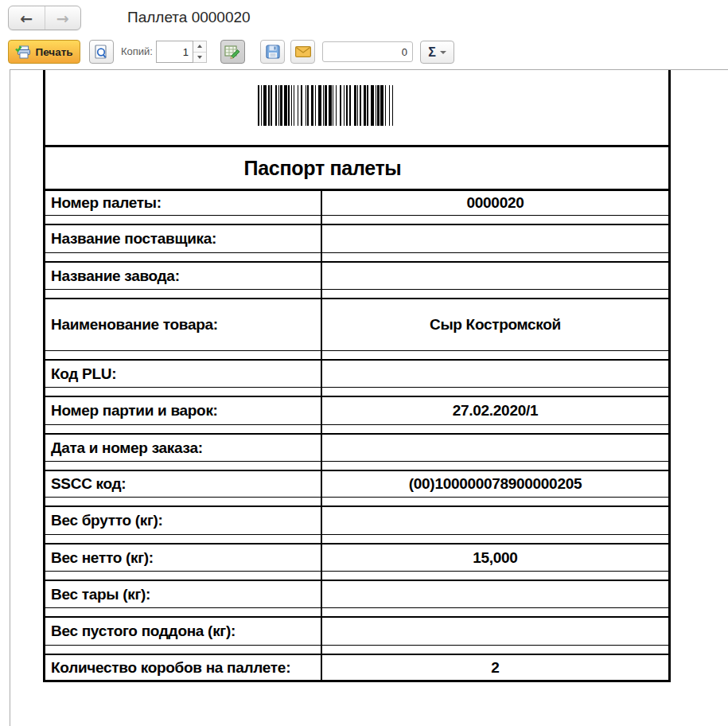 Image resolution: width=728 pixels, height=726 pixels. What do you see at coordinates (356, 325) in the screenshot?
I see `passport-row: Наименование товара:Сыр Костромской` at bounding box center [356, 325].